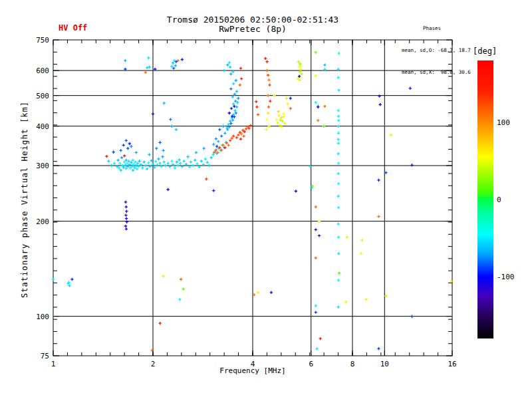 This screenshot has width=532, height=399. I want to click on svg-text: 2, so click(153, 364).